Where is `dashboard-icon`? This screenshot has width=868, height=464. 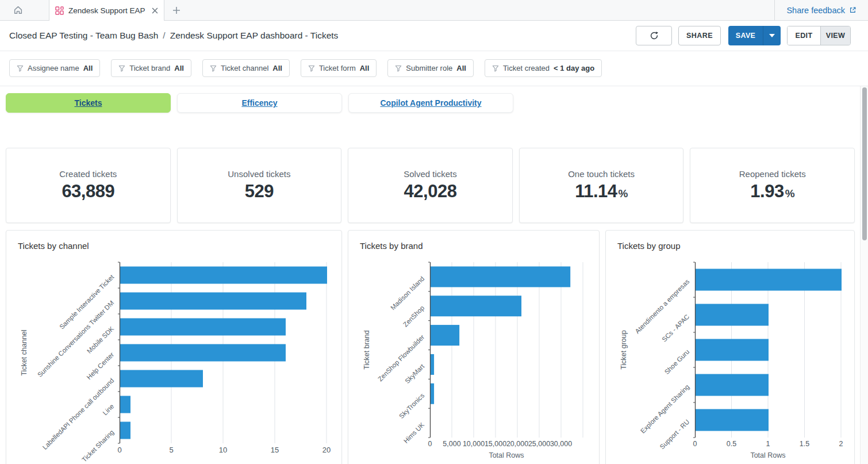
dashboard-icon is located at coordinates (60, 10).